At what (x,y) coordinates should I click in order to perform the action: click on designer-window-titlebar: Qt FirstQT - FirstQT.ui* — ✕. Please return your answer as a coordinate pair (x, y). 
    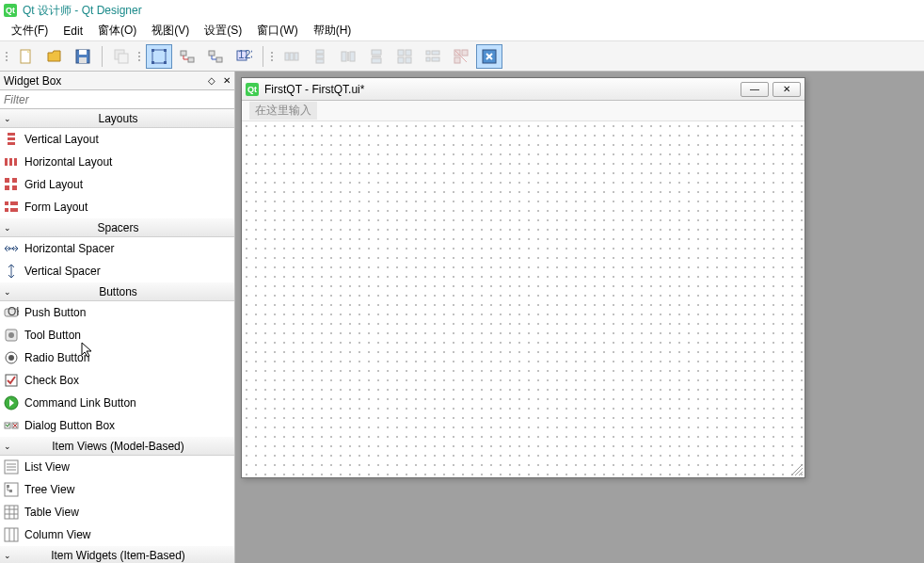
    Looking at the image, I should click on (523, 89).